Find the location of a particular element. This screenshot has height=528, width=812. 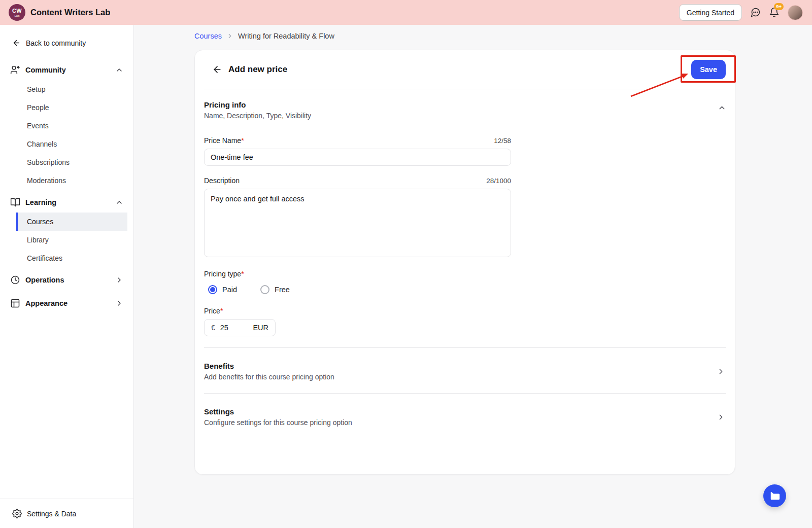

notifications-bell-icon: 9+ is located at coordinates (774, 12).